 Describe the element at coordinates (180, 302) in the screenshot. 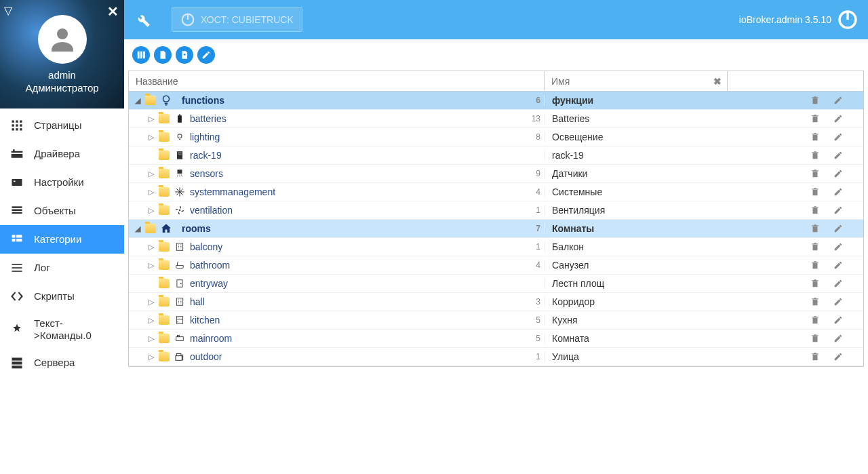

I see `building-icon` at that location.